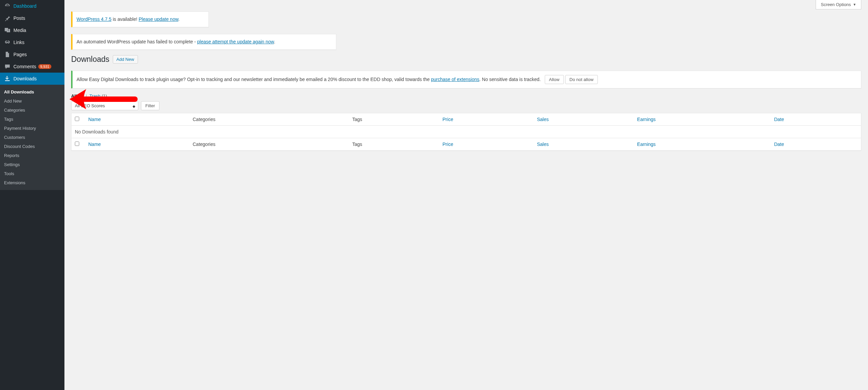 Image resolution: width=868 pixels, height=390 pixels. I want to click on submenu-item-add-new: Add New, so click(32, 101).